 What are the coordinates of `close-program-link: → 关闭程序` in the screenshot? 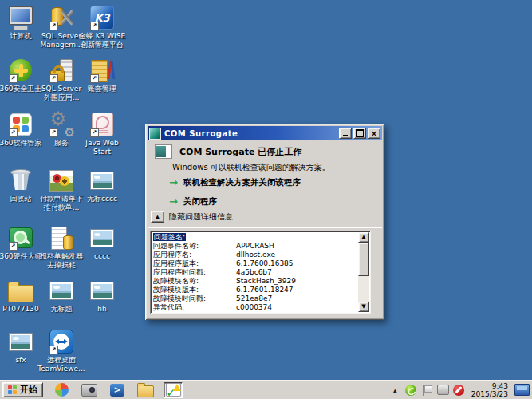 It's located at (193, 202).